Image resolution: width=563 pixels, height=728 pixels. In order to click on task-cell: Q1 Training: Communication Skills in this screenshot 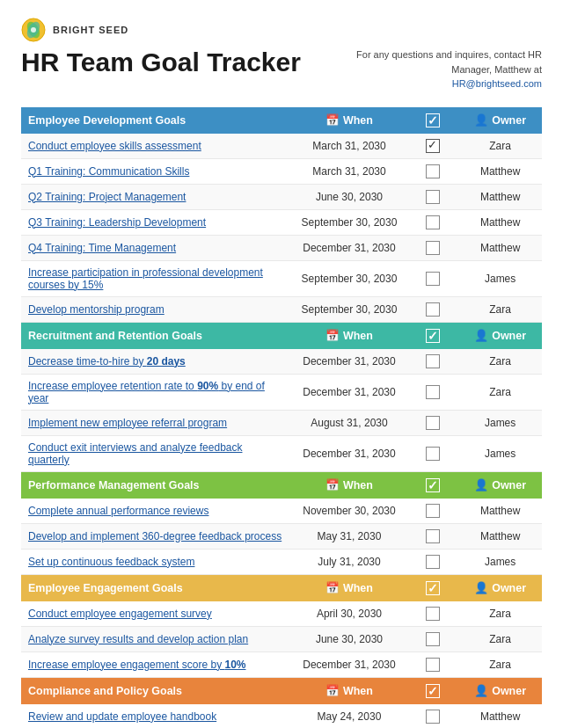, I will do `click(157, 171)`.